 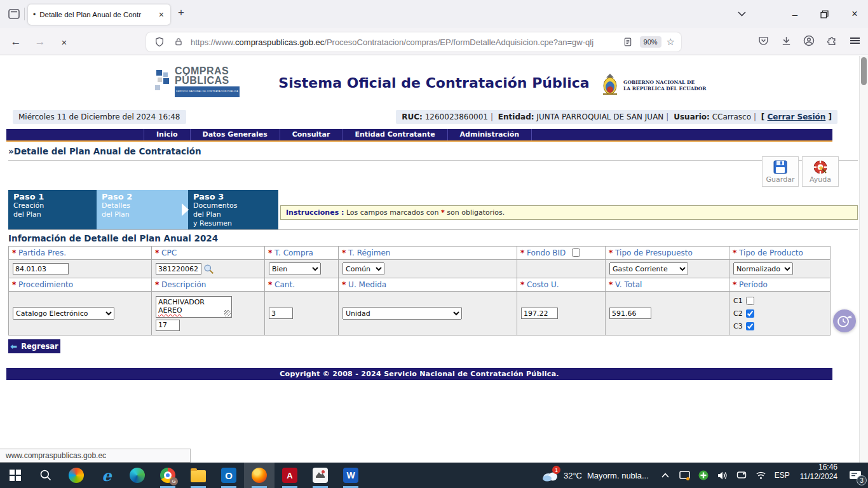 What do you see at coordinates (52, 210) in the screenshot?
I see `step-1: Paso 1 Creación del Plan` at bounding box center [52, 210].